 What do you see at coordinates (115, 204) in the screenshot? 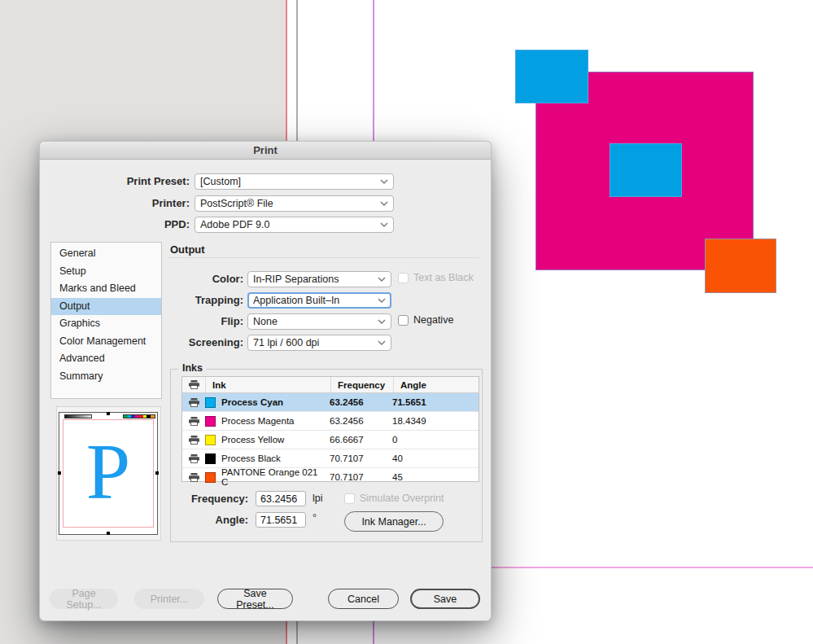
I see `printer-label: Printer:` at bounding box center [115, 204].